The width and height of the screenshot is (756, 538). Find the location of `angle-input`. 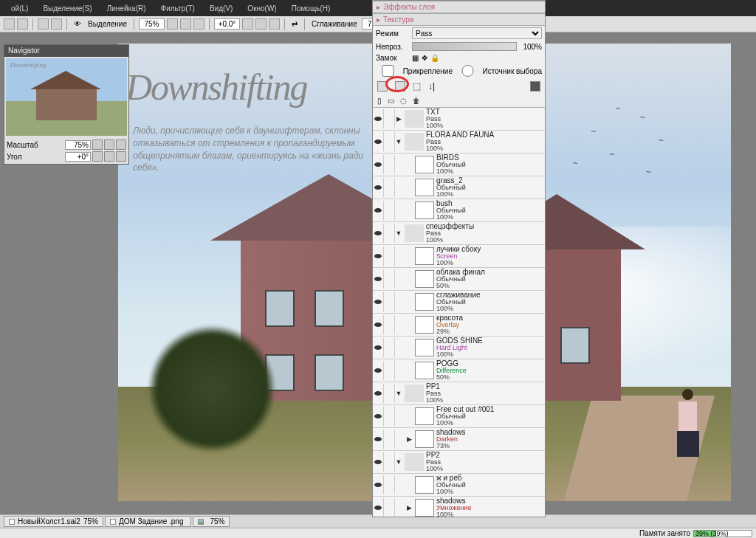

angle-input is located at coordinates (227, 24).